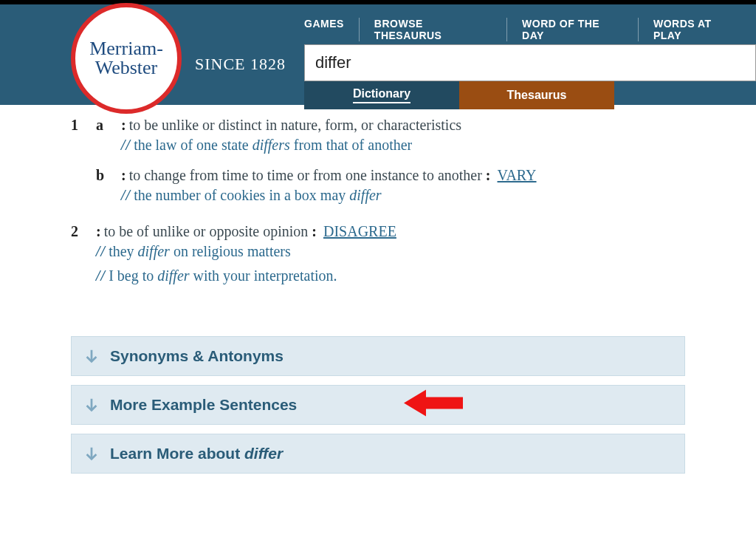 The height and width of the screenshot is (560, 756). What do you see at coordinates (109, 135) in the screenshot?
I see `sense-letter: a` at bounding box center [109, 135].